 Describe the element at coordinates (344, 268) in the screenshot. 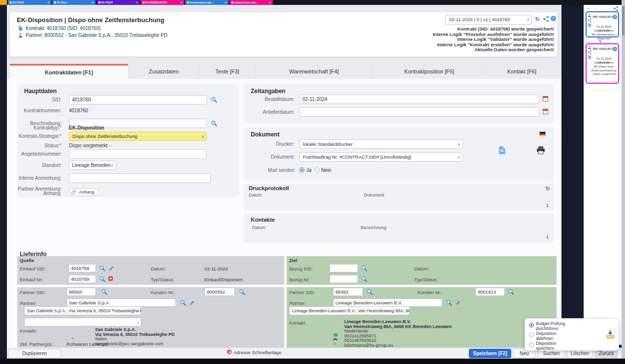

I see `bezug-sid-input` at that location.